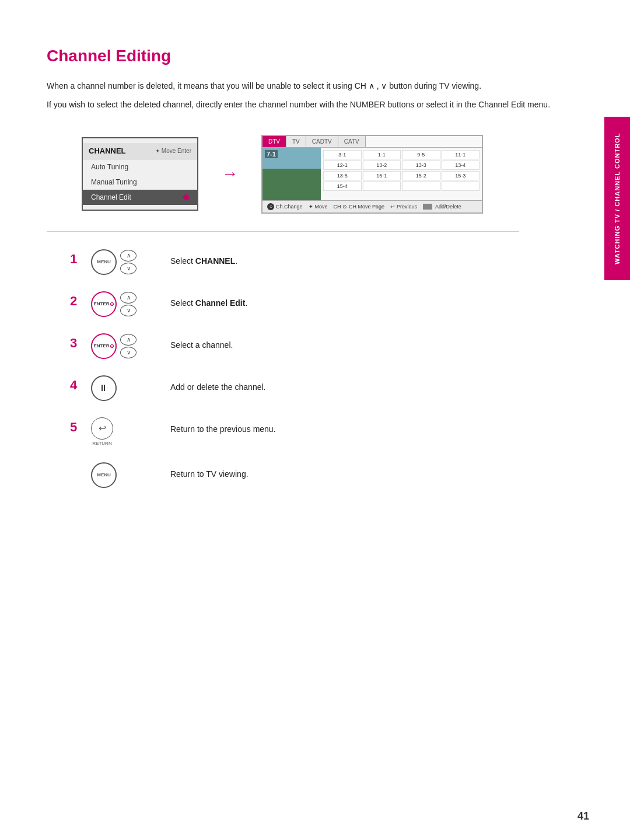  I want to click on channel-menu-header: CHANNEL ✦ Move Enter, so click(140, 151).